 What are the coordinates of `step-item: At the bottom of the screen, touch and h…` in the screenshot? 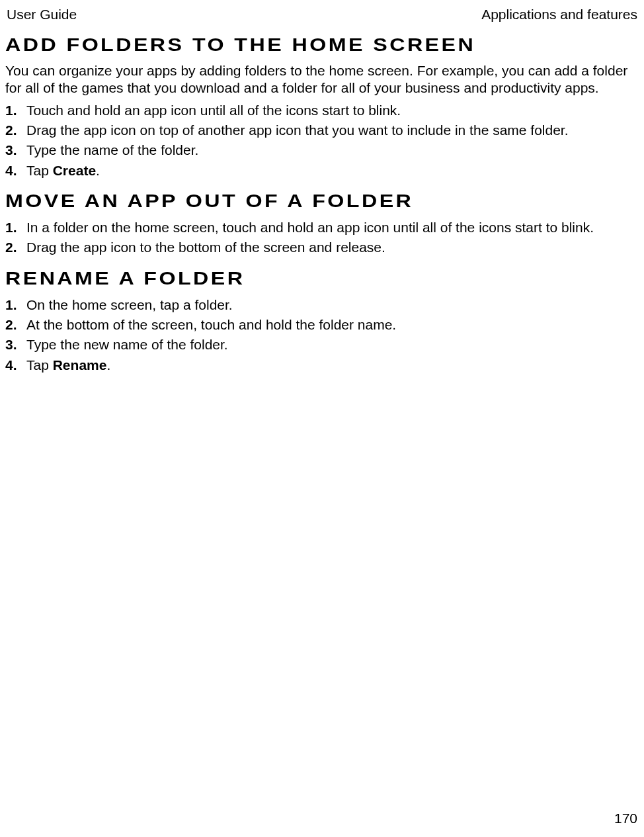 It's located at (322, 325).